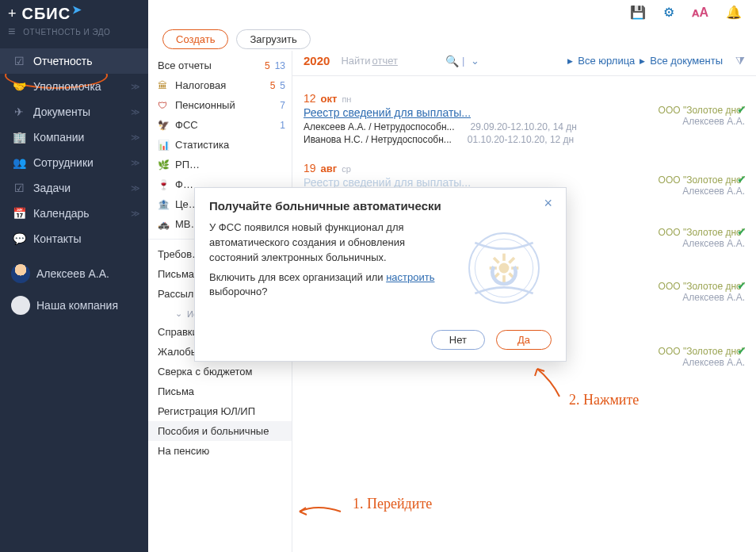  What do you see at coordinates (317, 60) in the screenshot?
I see `year-filter: 2020` at bounding box center [317, 60].